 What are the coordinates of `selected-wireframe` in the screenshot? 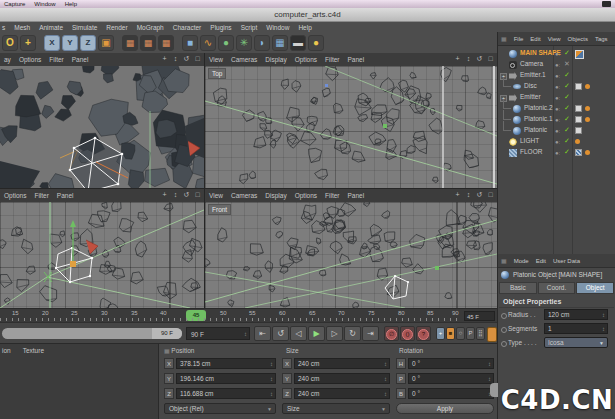 It's located at (396, 288).